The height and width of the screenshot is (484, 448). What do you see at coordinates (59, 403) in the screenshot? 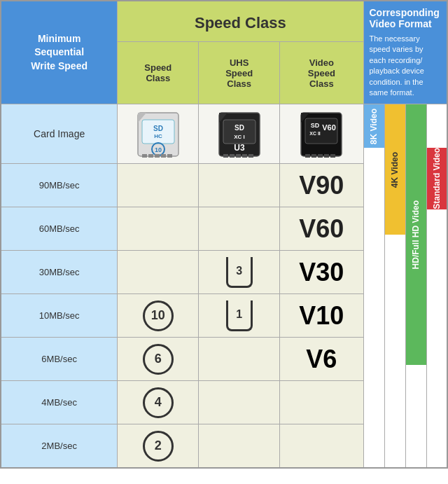
I see `speed-4: 4MB/sec` at bounding box center [59, 403].